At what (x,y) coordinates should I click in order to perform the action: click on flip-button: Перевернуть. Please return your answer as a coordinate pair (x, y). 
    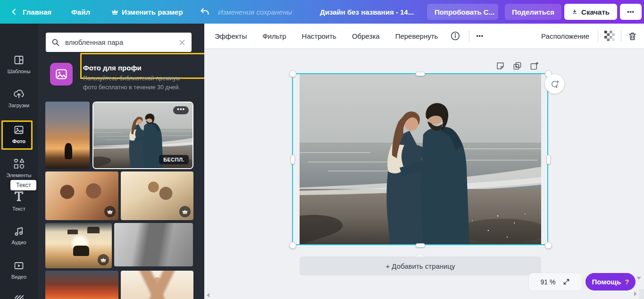
    Looking at the image, I should click on (417, 36).